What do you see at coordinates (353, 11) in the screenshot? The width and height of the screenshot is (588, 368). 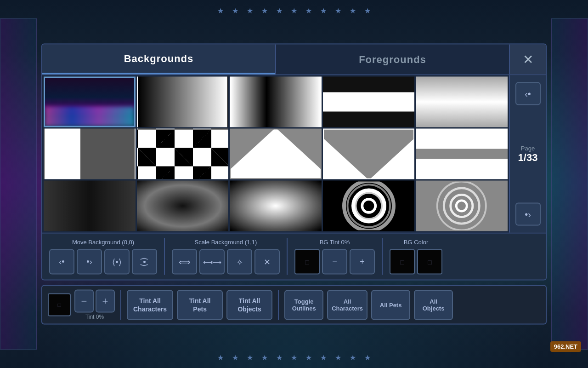 I see `star-10: ★` at bounding box center [353, 11].